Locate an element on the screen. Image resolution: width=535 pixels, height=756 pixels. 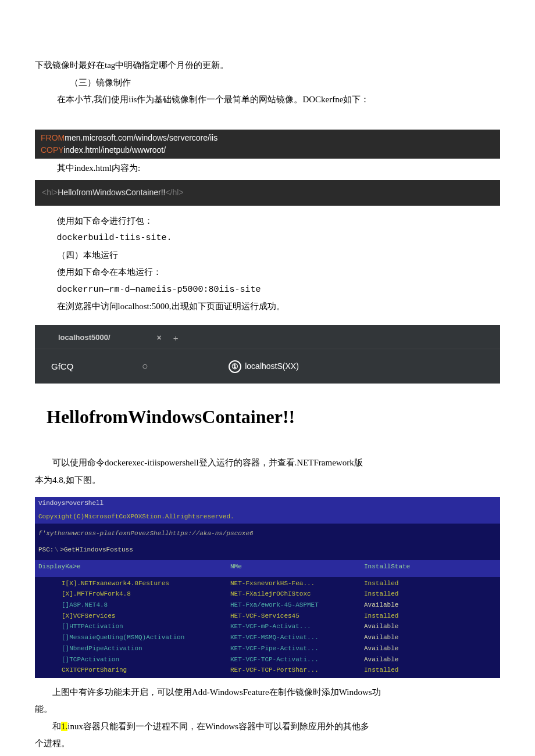
subheading-3: （三）镜像制作 is located at coordinates (268, 83).